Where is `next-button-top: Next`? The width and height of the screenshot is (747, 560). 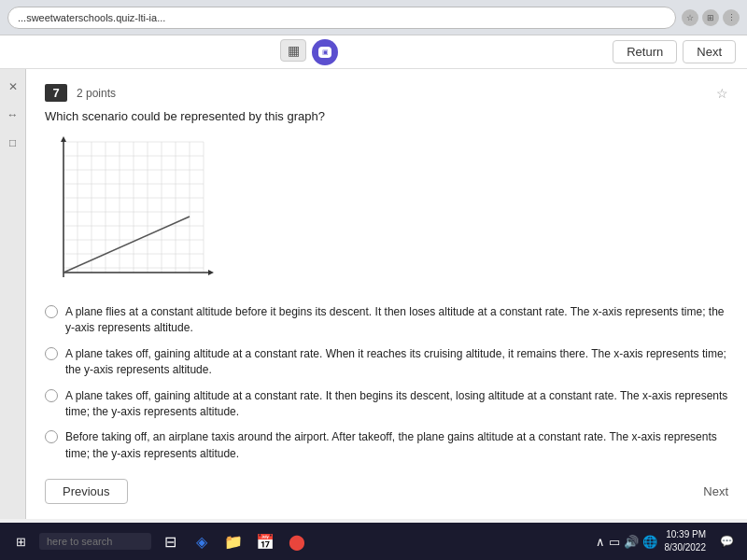 next-button-top: Next is located at coordinates (710, 52).